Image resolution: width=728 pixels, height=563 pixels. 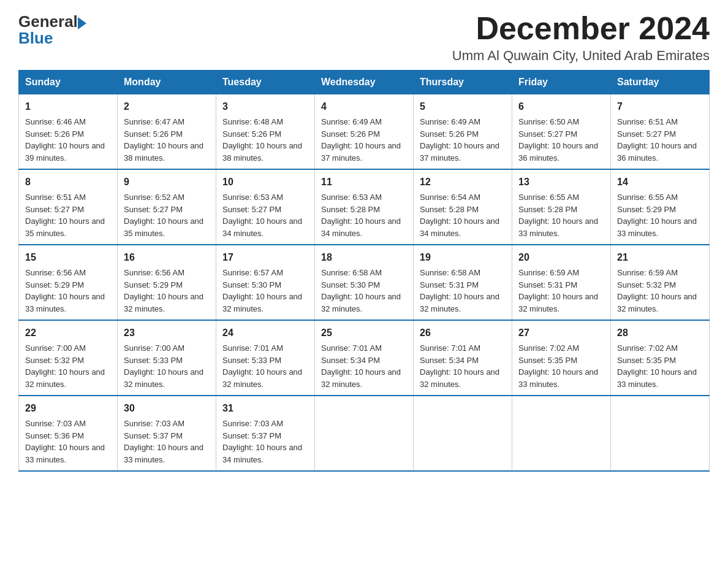 I want to click on day-number: 15, so click(x=68, y=258).